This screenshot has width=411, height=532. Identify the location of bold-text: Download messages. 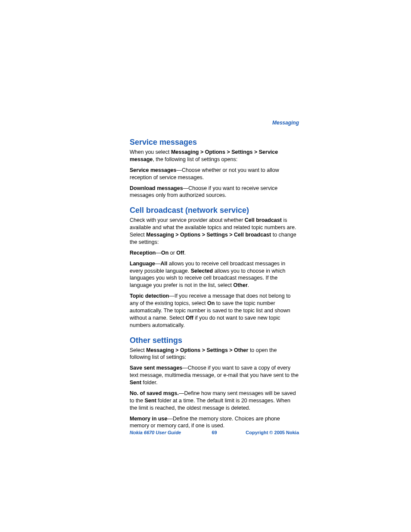
(156, 188).